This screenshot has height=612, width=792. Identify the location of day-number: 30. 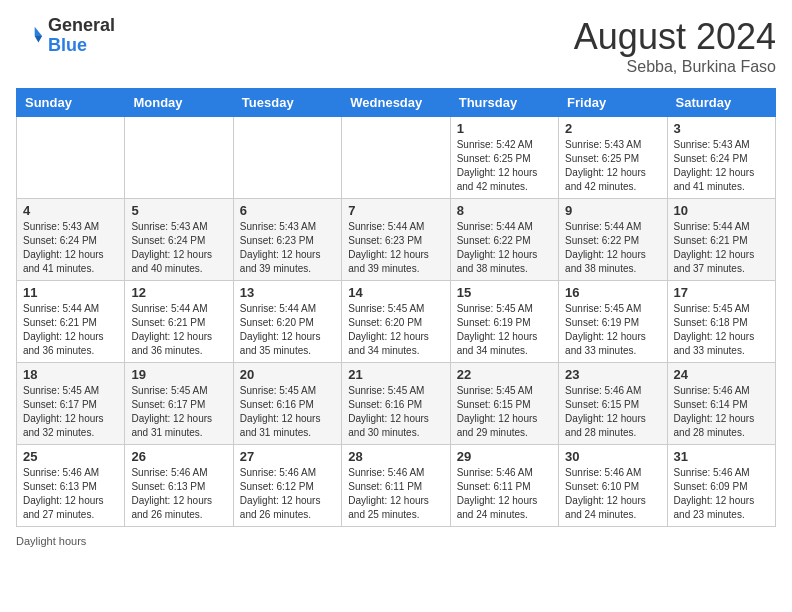
(612, 456).